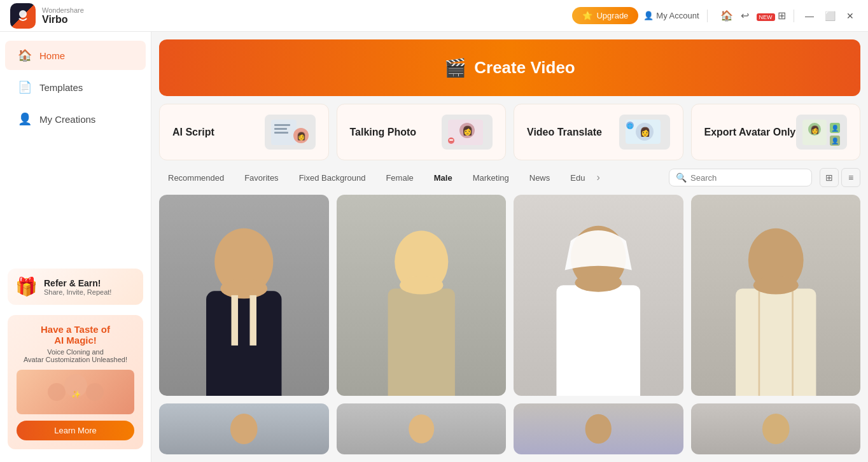 The height and width of the screenshot is (462, 868). What do you see at coordinates (524, 67) in the screenshot?
I see `create-video-label: Create Video` at bounding box center [524, 67].